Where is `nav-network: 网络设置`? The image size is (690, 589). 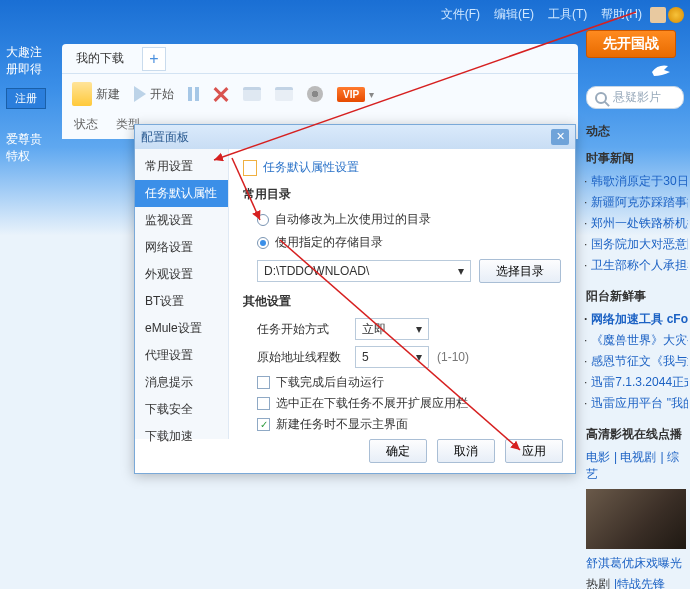
nav-network: 网络设置 is located at coordinates (182, 248).